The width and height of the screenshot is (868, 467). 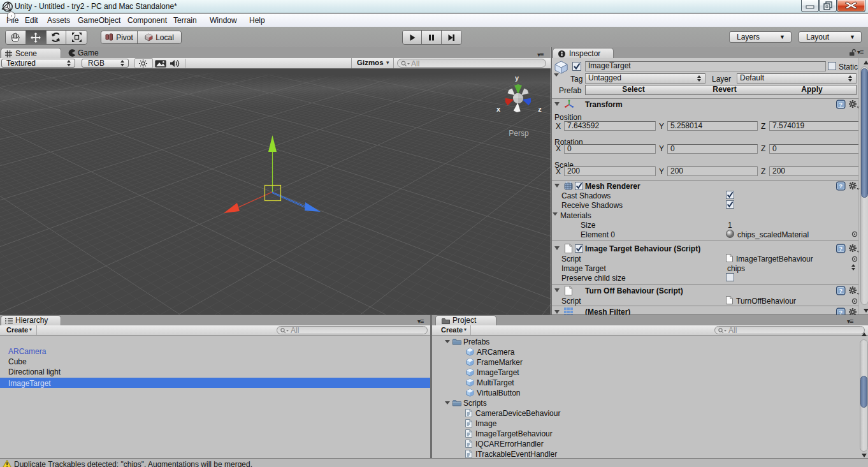 I want to click on svg-text: x, so click(x=498, y=109).